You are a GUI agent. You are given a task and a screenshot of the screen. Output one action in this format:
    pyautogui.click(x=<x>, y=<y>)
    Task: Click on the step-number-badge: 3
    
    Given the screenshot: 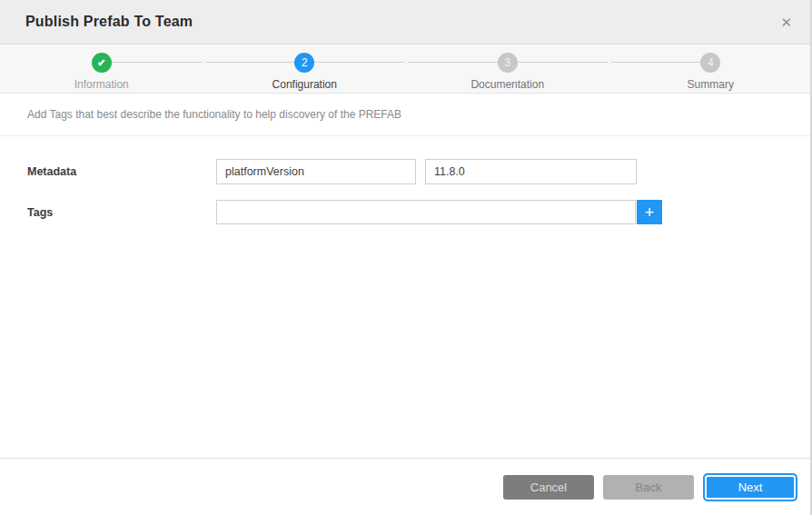 What is the action you would take?
    pyautogui.click(x=508, y=63)
    